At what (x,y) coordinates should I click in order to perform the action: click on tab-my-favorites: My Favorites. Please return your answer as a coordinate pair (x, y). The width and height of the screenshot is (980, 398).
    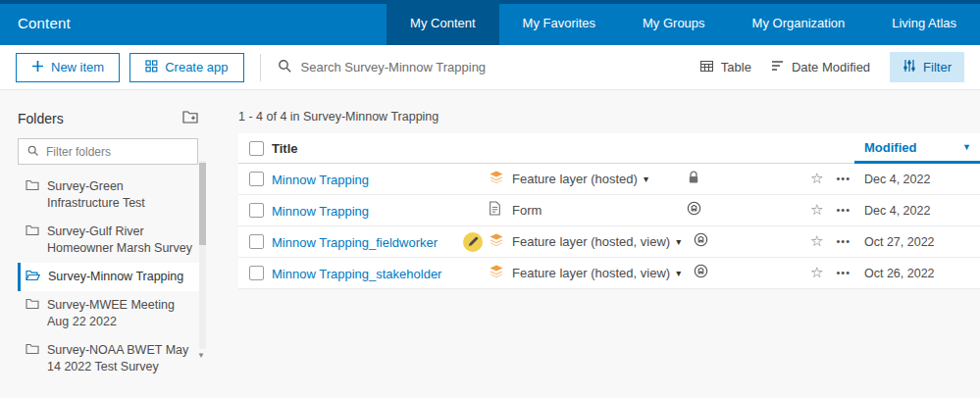
    Looking at the image, I should click on (559, 23).